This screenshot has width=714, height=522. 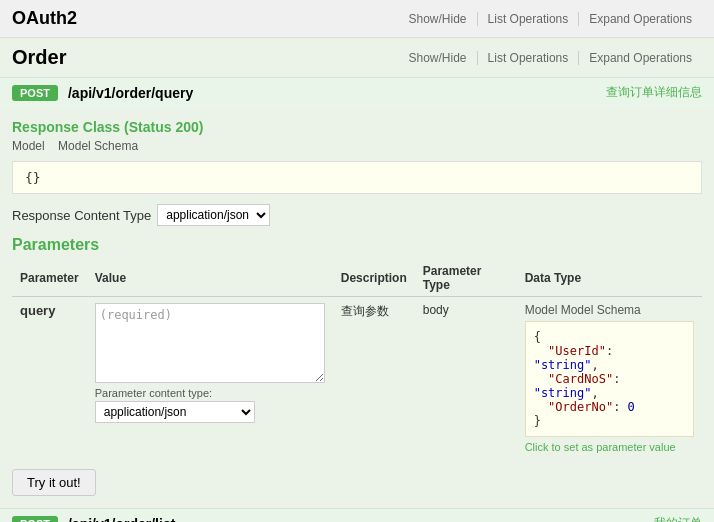 I want to click on json-orderno-key: "OrderNo", so click(x=580, y=407).